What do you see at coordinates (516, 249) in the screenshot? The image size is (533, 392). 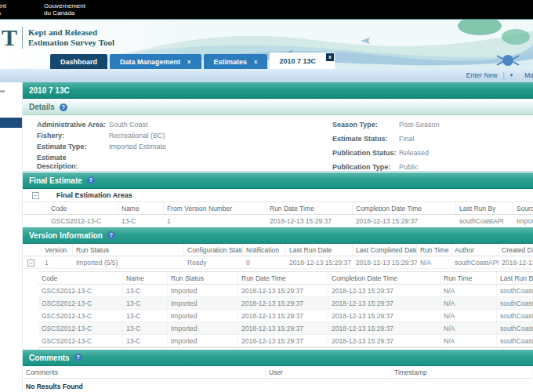 I see `col-created-date: Created Date` at bounding box center [516, 249].